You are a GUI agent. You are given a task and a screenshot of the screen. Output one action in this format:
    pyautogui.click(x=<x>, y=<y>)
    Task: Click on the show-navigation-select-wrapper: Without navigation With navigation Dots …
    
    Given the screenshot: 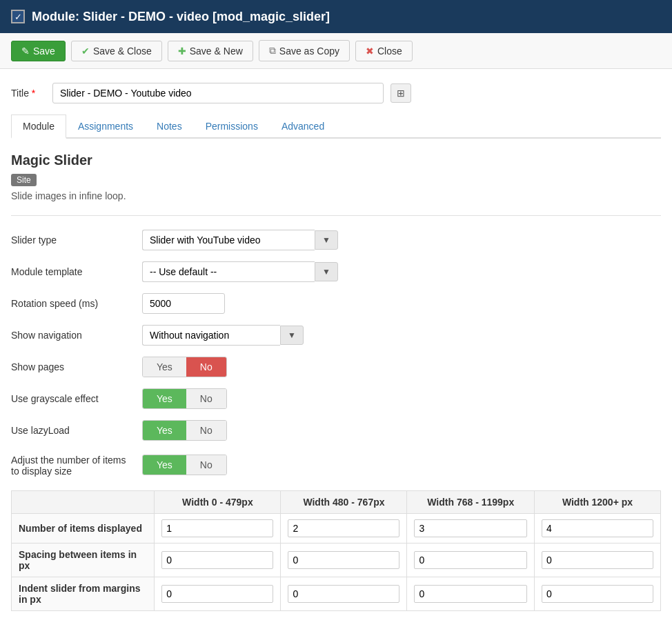 What is the action you would take?
    pyautogui.click(x=223, y=335)
    